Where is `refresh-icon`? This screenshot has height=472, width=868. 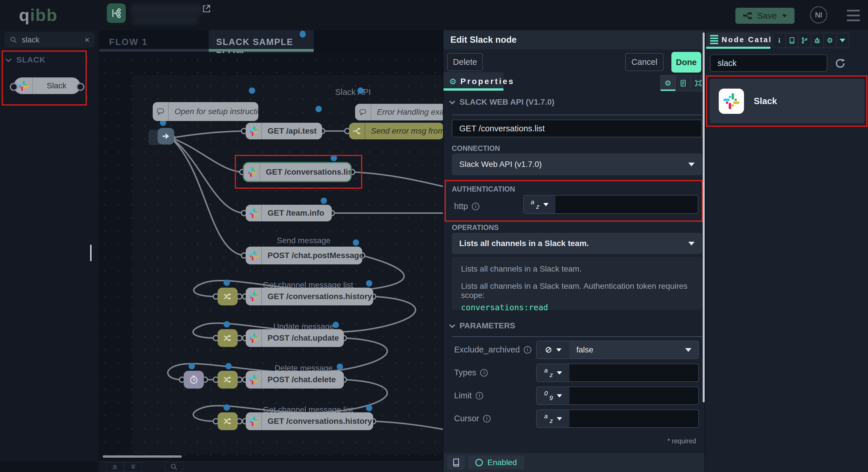
refresh-icon is located at coordinates (840, 63).